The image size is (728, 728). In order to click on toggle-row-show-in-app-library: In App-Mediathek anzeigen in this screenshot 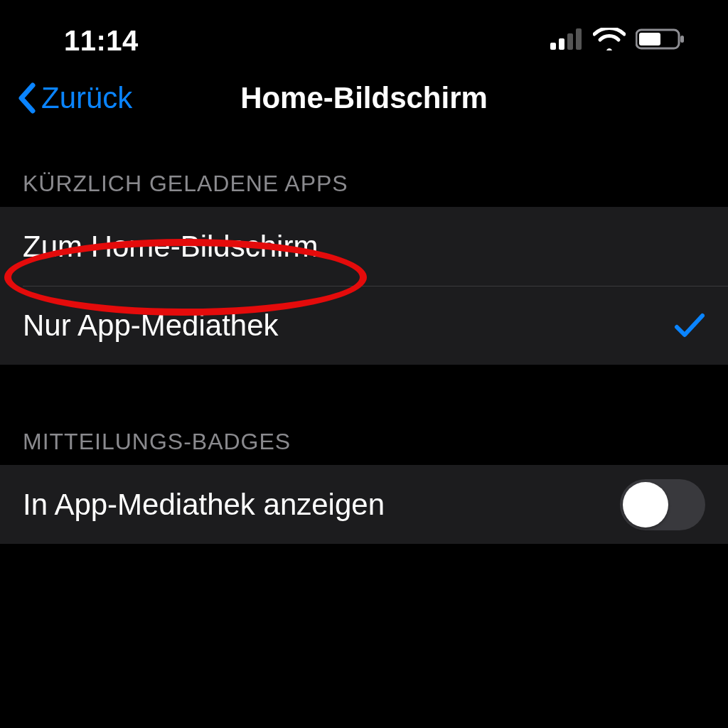, I will do `click(364, 505)`.